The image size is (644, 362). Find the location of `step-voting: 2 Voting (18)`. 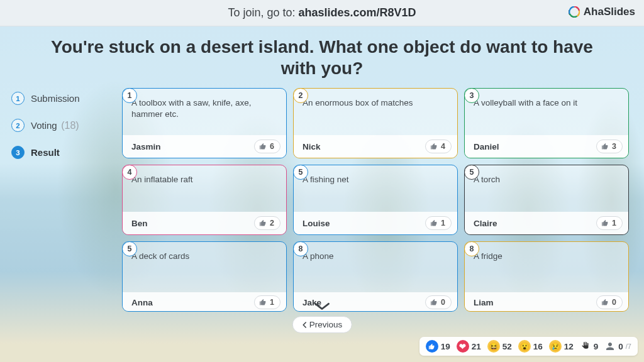

step-voting: 2 Voting (18) is located at coordinates (67, 126).